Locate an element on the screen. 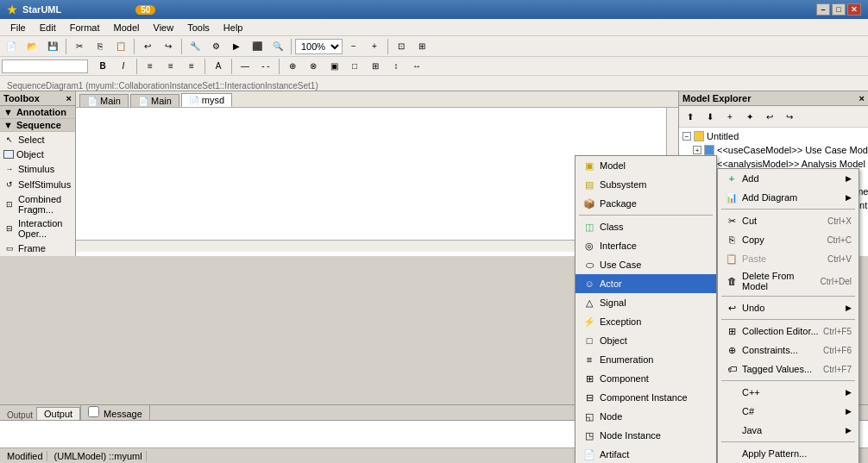 The image size is (868, 463). me-btn3: + is located at coordinates (730, 116).